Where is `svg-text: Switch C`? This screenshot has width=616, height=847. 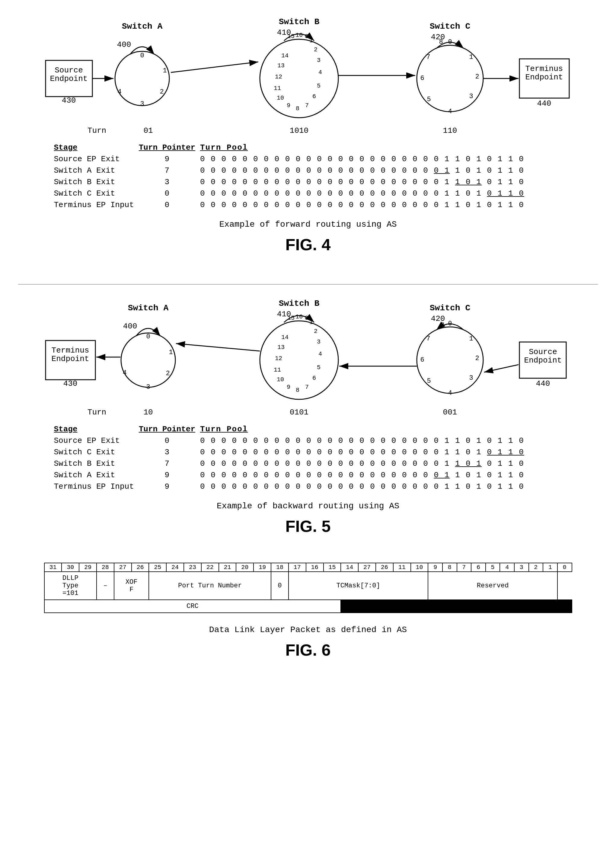 svg-text: Switch C is located at coordinates (450, 26).